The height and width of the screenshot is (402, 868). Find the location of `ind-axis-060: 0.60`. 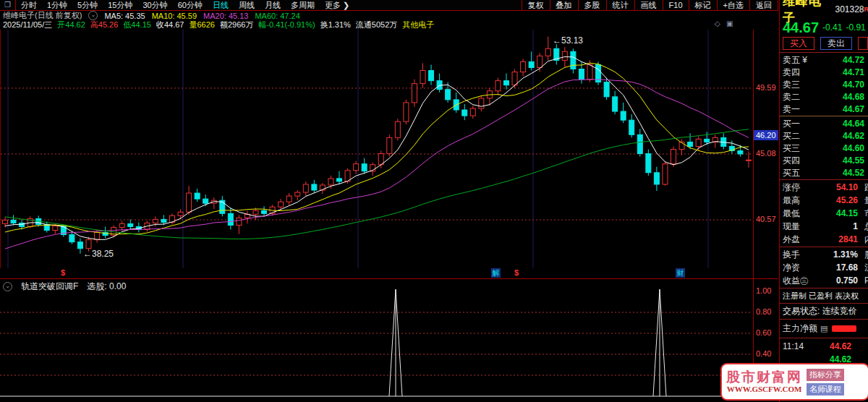

ind-axis-060: 0.60 is located at coordinates (767, 333).